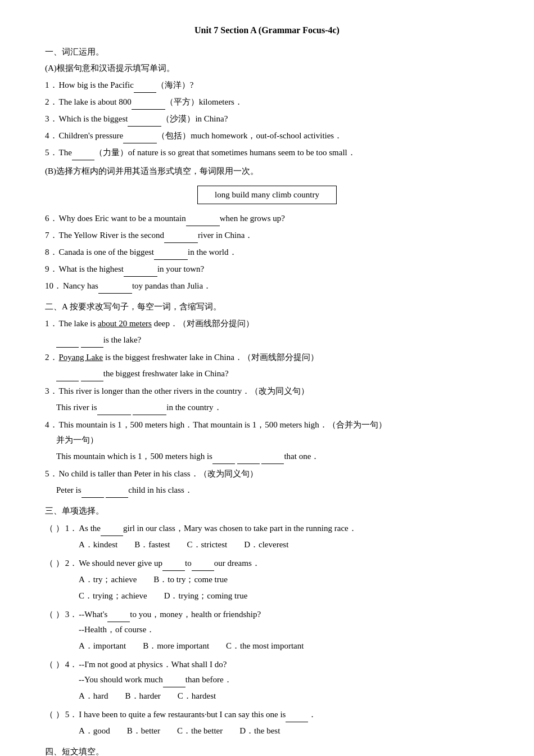  Describe the element at coordinates (267, 731) in the screenshot. I see `mc-q5-options: A．good B．better C．the better D．the best` at that location.